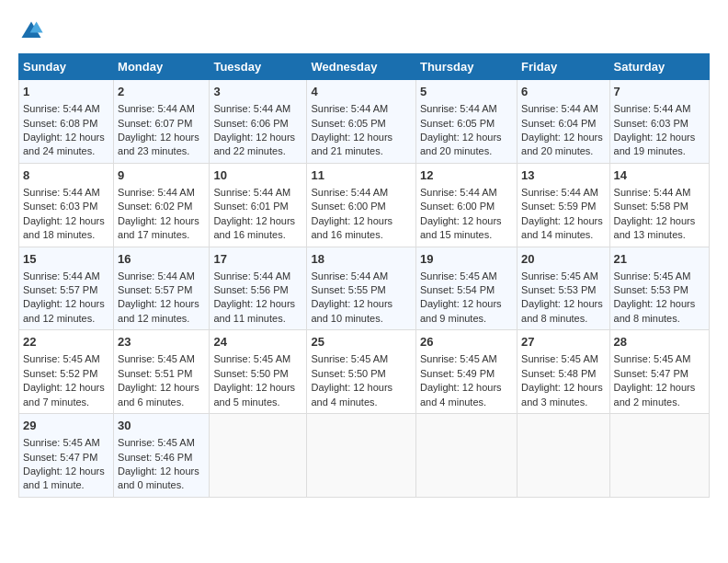  Describe the element at coordinates (563, 67) in the screenshot. I see `col-friday: Friday` at that location.